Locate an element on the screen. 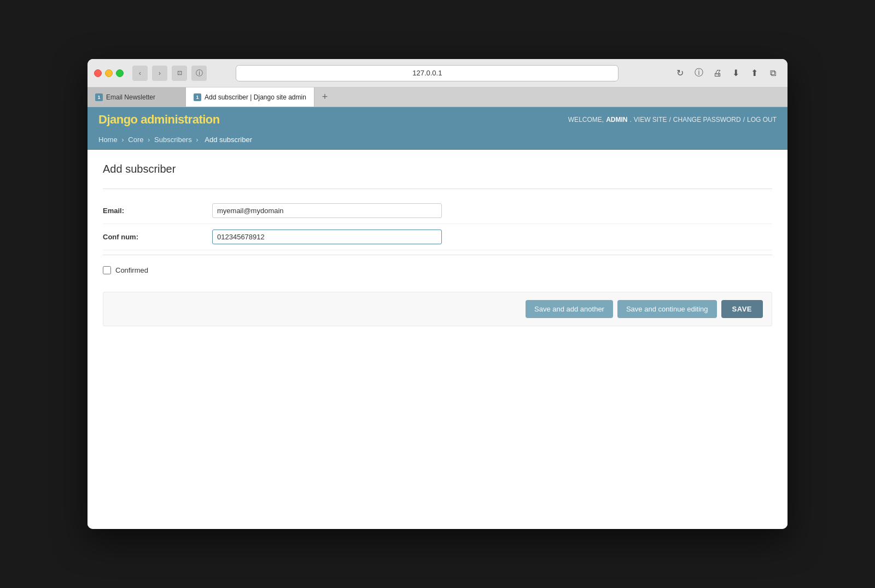 Image resolution: width=875 pixels, height=588 pixels. breadcrumb: Home › Core › Subscribers › Add subscrib… is located at coordinates (438, 140).